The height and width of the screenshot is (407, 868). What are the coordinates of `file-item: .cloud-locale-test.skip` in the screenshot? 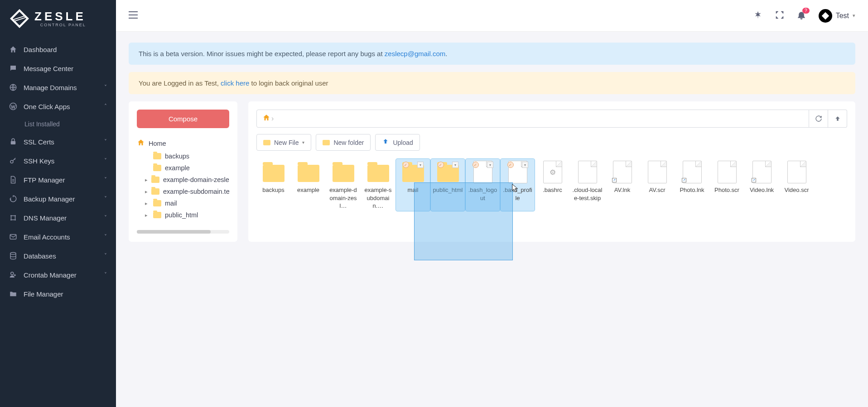 It's located at (587, 185).